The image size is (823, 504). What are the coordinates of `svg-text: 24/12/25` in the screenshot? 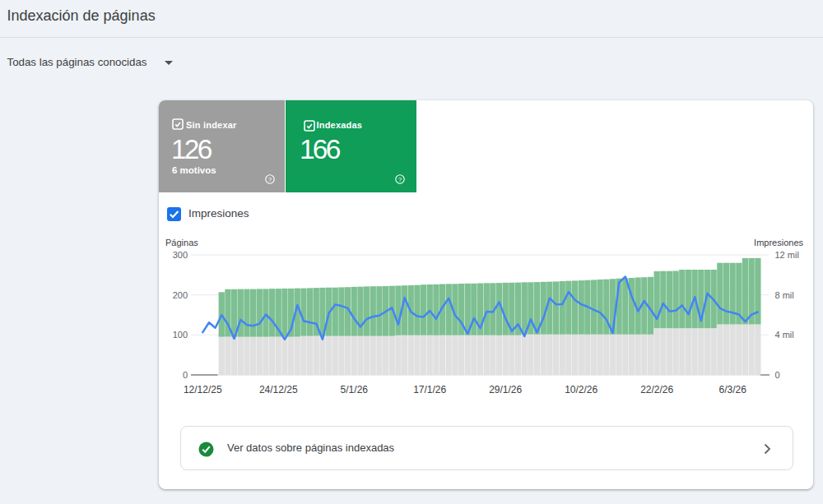 It's located at (278, 390).